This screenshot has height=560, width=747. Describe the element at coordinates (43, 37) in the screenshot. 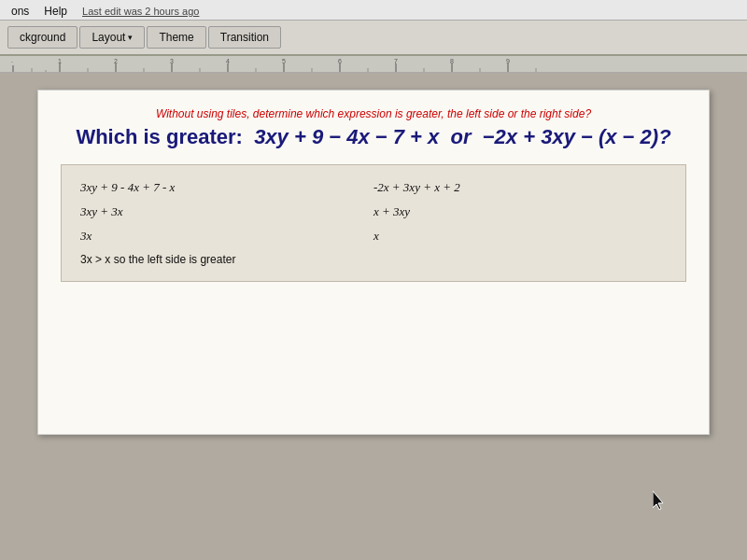

I see `background-button: ckground` at that location.